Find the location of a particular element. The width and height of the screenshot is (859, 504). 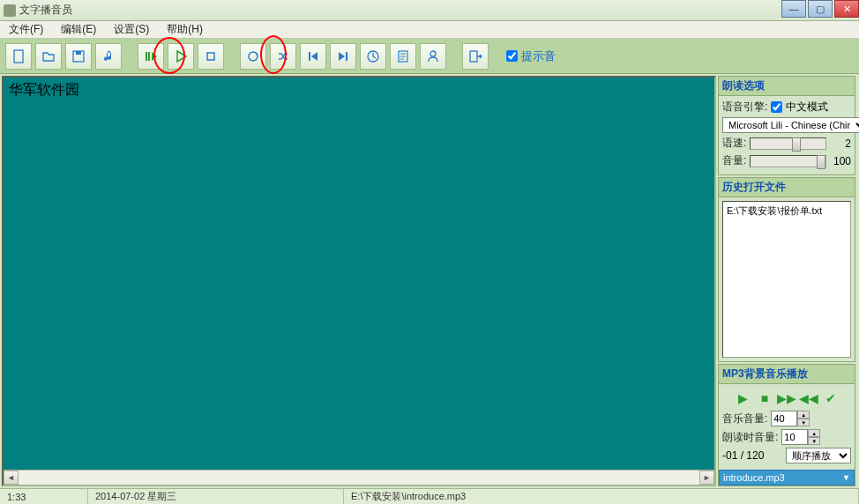

menubar: 文件(F) 编辑(E) 设置(S) 帮助(H) is located at coordinates (430, 30).